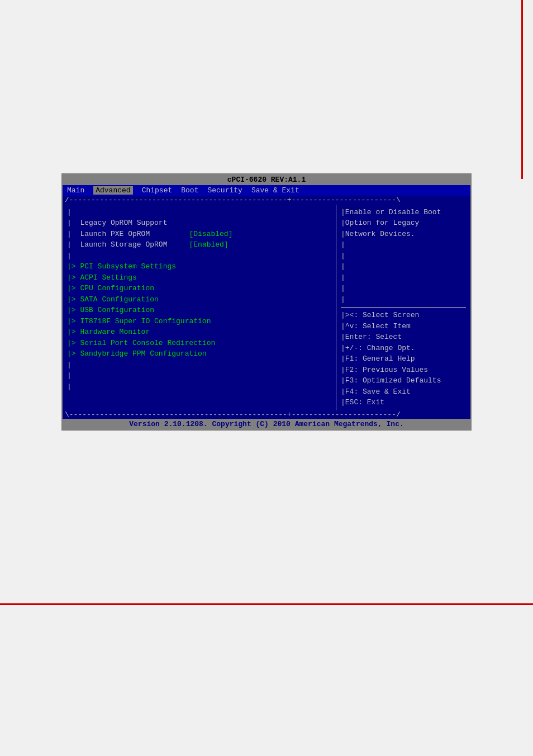 This screenshot has width=533, height=756. Describe the element at coordinates (199, 308) in the screenshot. I see `bios-left-panel: | | Legacy OpROM Support | Launch PXE Op…` at that location.